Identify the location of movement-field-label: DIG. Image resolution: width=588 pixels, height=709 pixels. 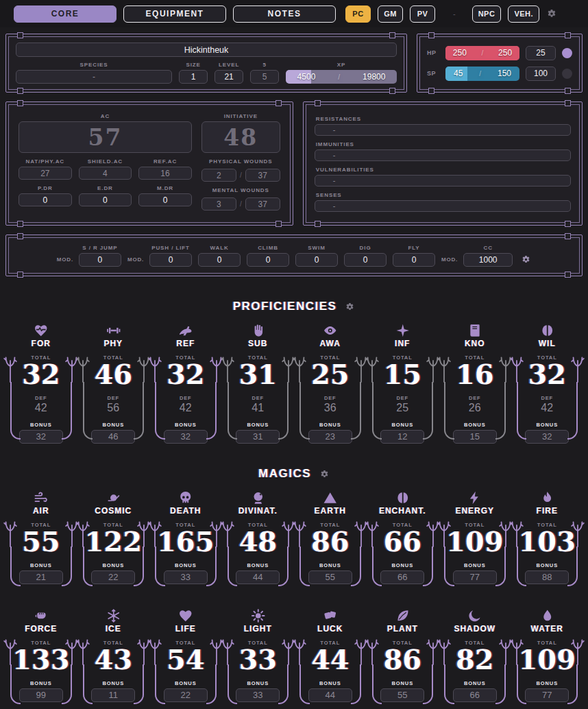
(365, 248).